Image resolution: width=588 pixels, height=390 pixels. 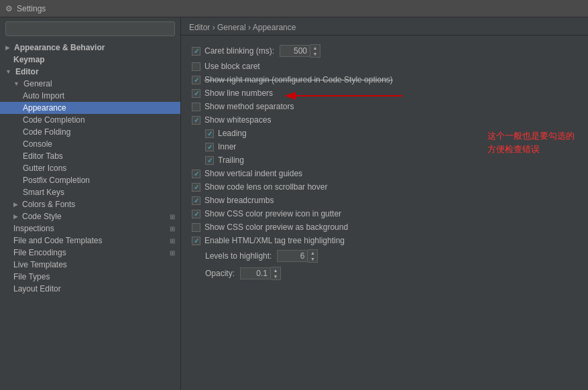 I want to click on checkbox-label-show-vertical-indent: Show vertical indent guides, so click(x=247, y=174).